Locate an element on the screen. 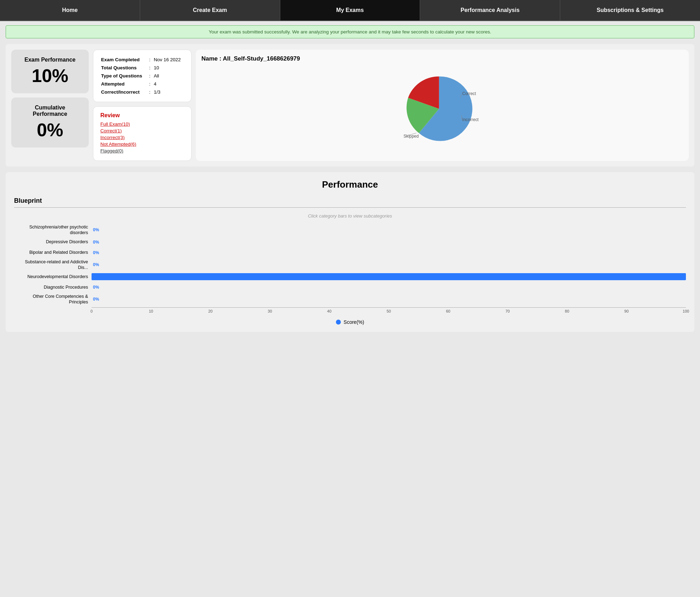 This screenshot has width=700, height=597. review-full-exam-link: Full Exam(10) is located at coordinates (142, 124).